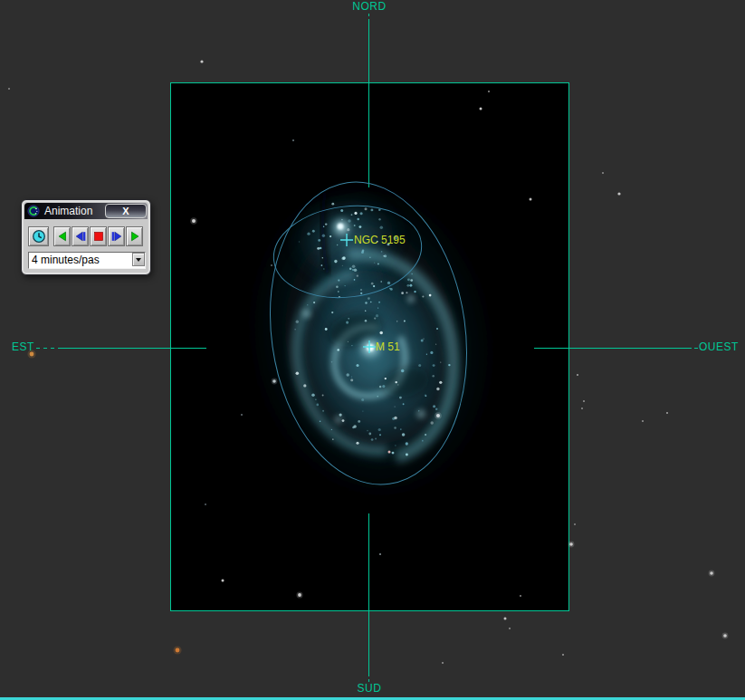 This screenshot has height=700, width=745. Describe the element at coordinates (369, 688) in the screenshot. I see `direction-label-south: SUD` at that location.